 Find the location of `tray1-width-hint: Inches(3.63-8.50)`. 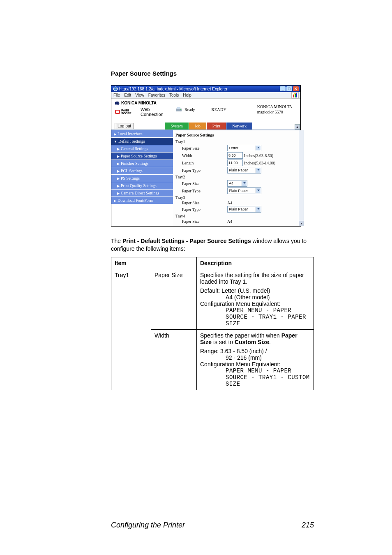

tray1-width-hint: Inches(3.63-8.50) is located at coordinates (259, 155).